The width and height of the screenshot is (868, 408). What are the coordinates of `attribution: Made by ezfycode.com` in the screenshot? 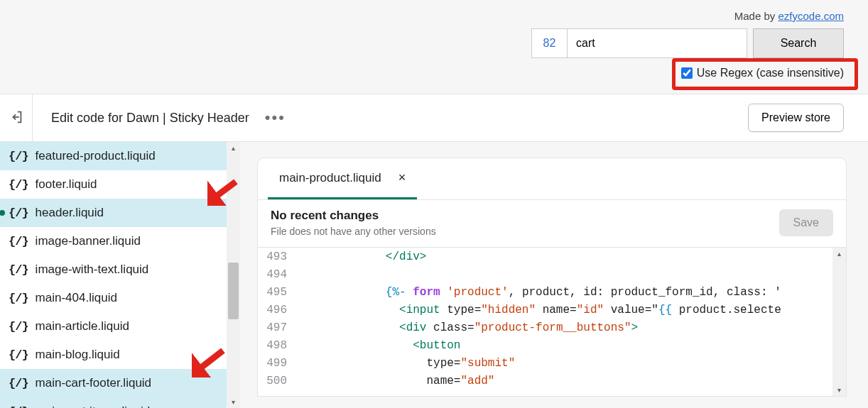 It's located at (789, 16).